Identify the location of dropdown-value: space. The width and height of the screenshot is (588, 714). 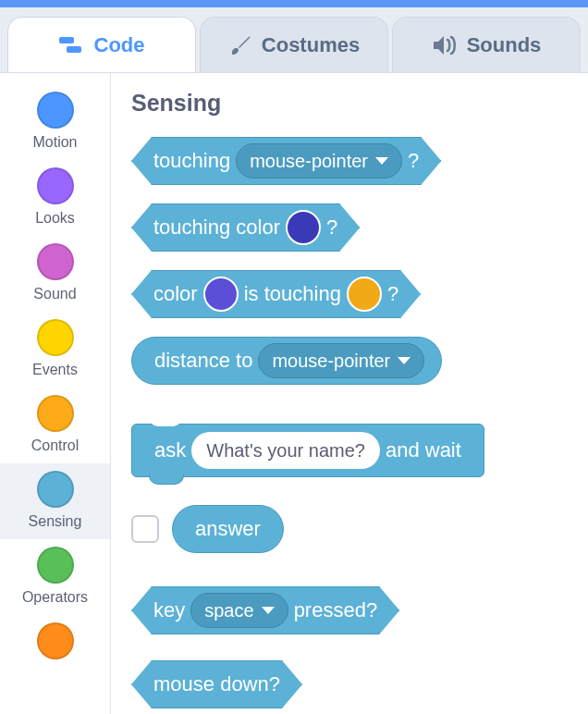
(229, 610).